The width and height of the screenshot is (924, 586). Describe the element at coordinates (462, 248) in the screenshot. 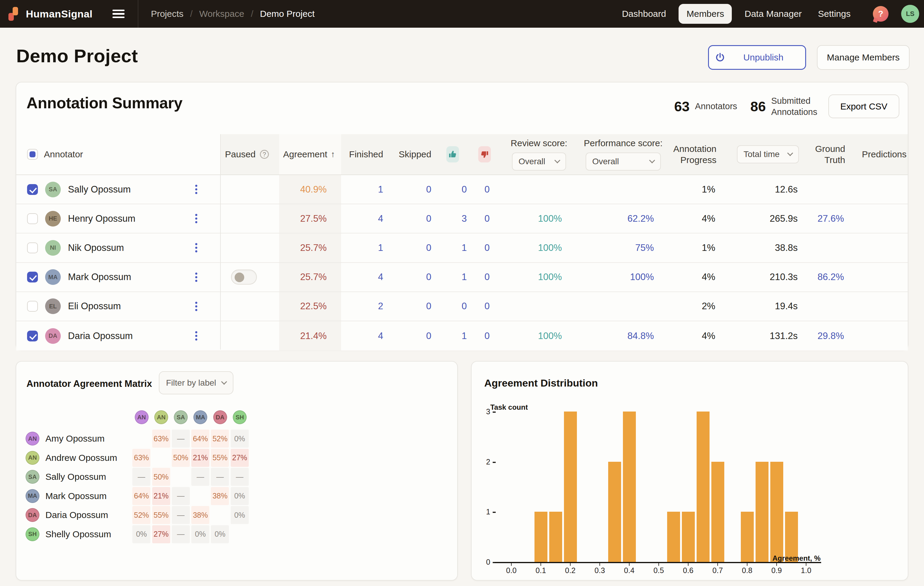

I see `table-row: NINik Opossum25.7%1010100%75%1%38.8s` at that location.